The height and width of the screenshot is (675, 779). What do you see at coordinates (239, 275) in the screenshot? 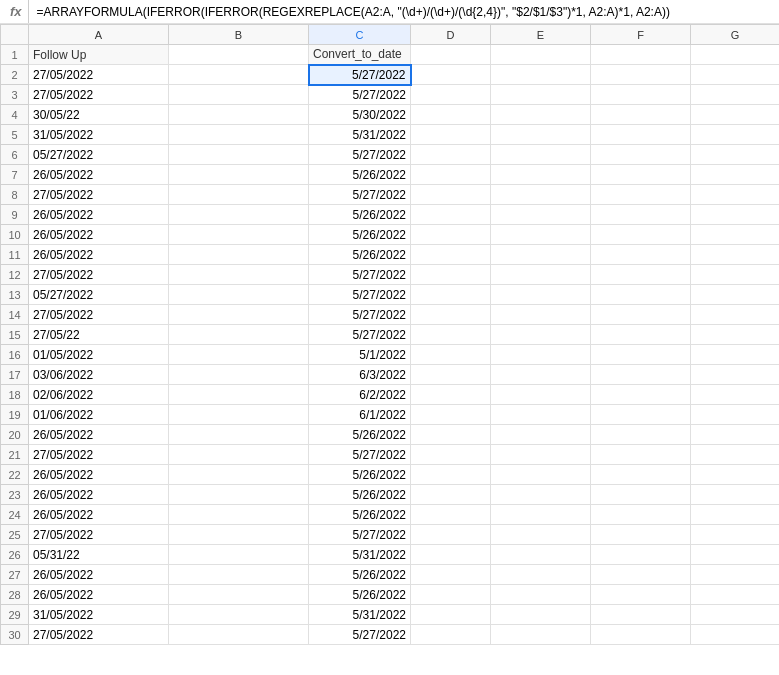
I see `cell-B12` at bounding box center [239, 275].